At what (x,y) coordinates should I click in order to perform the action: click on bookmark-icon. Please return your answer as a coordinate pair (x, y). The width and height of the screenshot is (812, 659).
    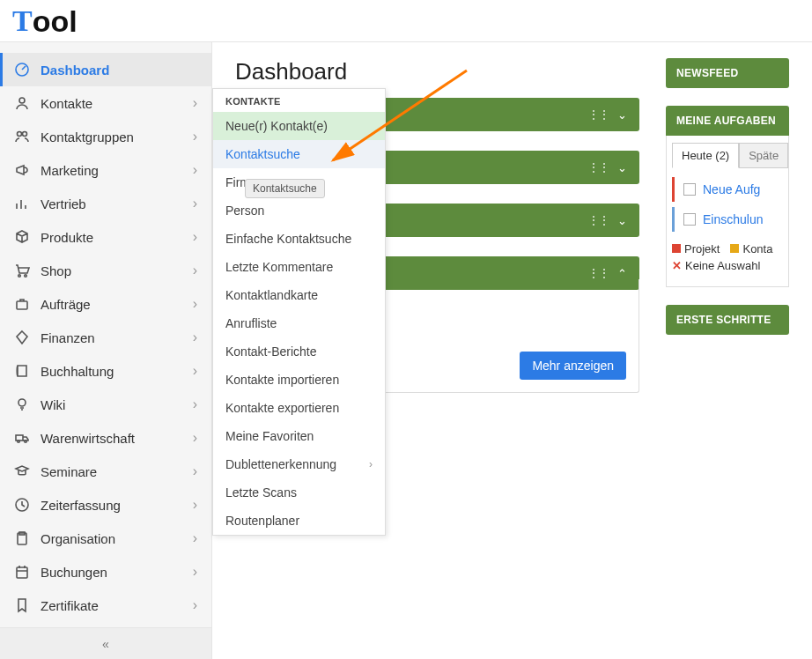
    Looking at the image, I should click on (25, 605).